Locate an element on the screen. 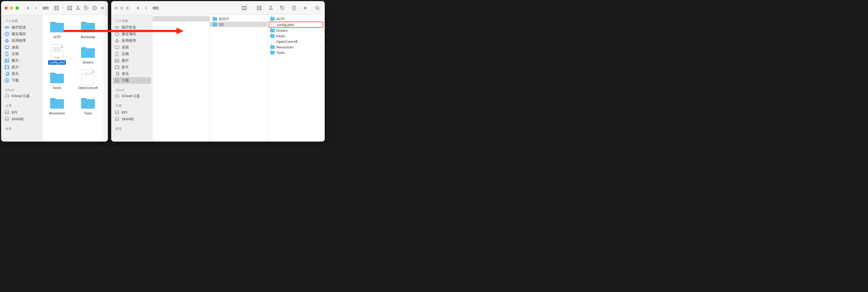 The width and height of the screenshot is (868, 292). file-label: config.plist is located at coordinates (57, 63).